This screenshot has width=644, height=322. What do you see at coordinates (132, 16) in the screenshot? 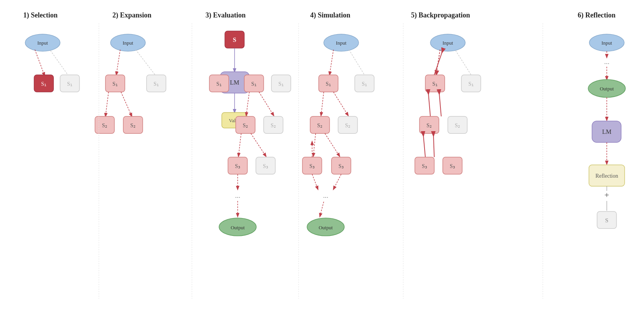
I see `title-expansion: 2) Expansion` at bounding box center [132, 16].